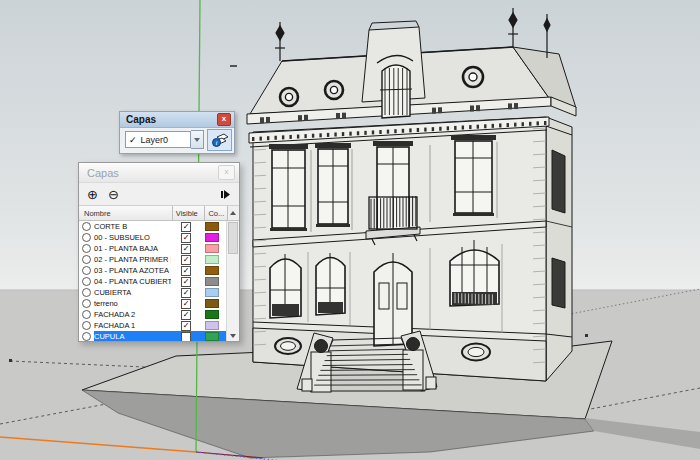 The image size is (700, 460). What do you see at coordinates (132, 226) in the screenshot?
I see `layer-name: CORTE B` at bounding box center [132, 226].